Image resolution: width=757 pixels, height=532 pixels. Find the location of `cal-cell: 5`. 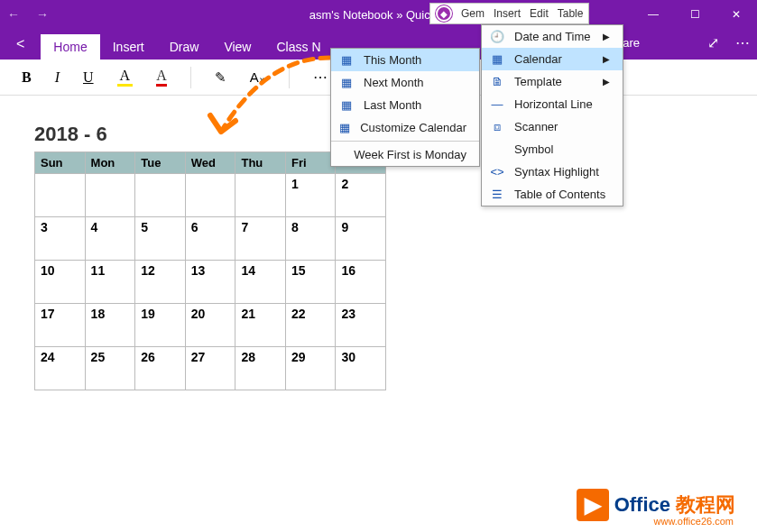

cal-cell: 5 is located at coordinates (161, 239).